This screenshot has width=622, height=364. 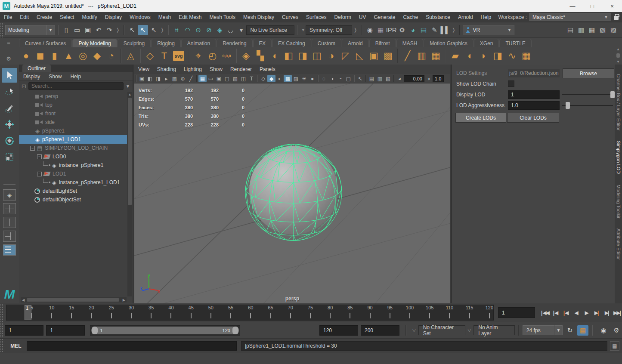 I want to click on playblast-button: ▤, so click(x=583, y=330).